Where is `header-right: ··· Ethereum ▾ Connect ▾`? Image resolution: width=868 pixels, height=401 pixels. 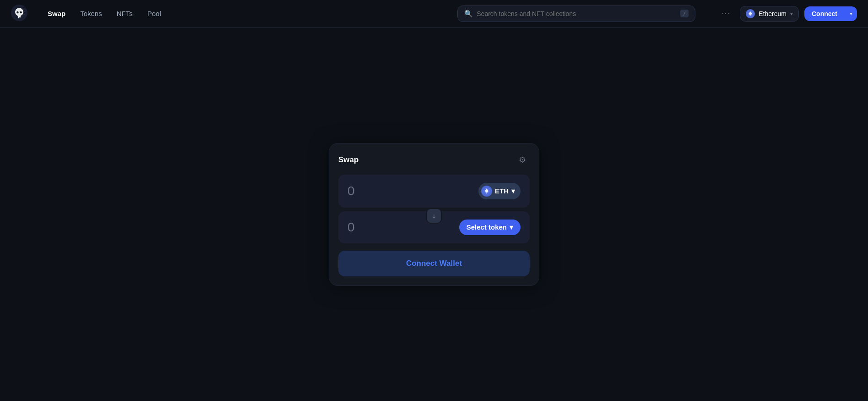 header-right: ··· Ethereum ▾ Connect ▾ is located at coordinates (787, 14).